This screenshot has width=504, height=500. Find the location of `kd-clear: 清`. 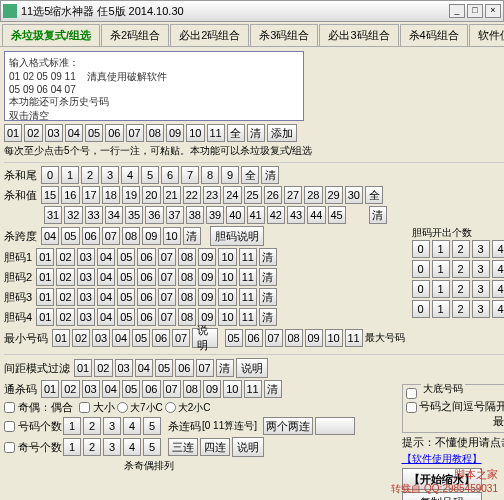

kd-clear: 清 is located at coordinates (192, 236).